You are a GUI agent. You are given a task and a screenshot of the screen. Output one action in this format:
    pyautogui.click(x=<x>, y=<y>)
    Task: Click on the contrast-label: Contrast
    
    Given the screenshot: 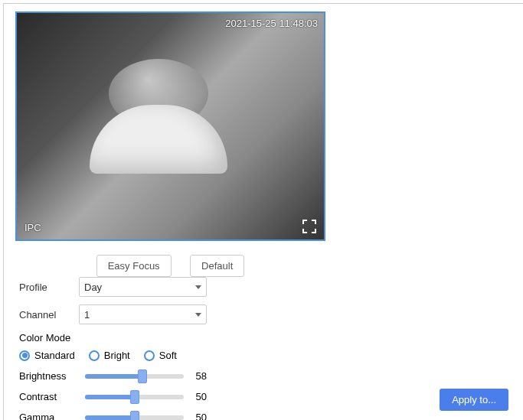 What is the action you would take?
    pyautogui.click(x=49, y=396)
    